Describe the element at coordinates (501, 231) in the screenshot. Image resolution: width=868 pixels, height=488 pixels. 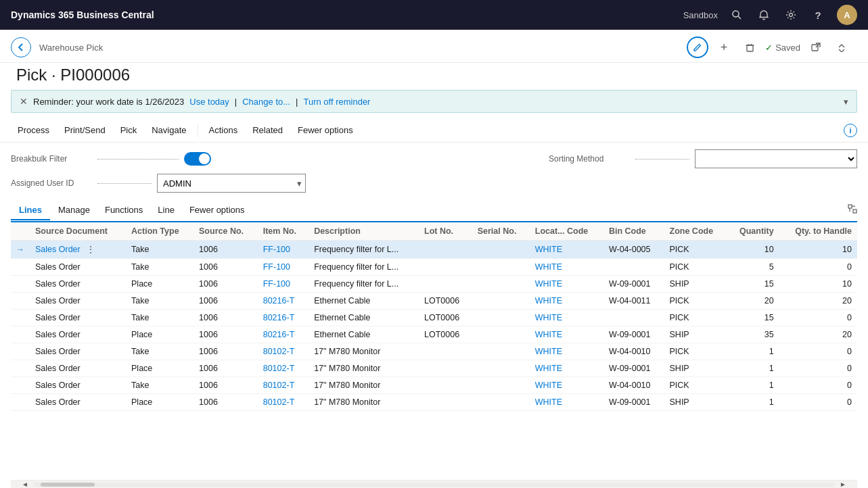
I see `col-serial-no: Serial No.` at that location.